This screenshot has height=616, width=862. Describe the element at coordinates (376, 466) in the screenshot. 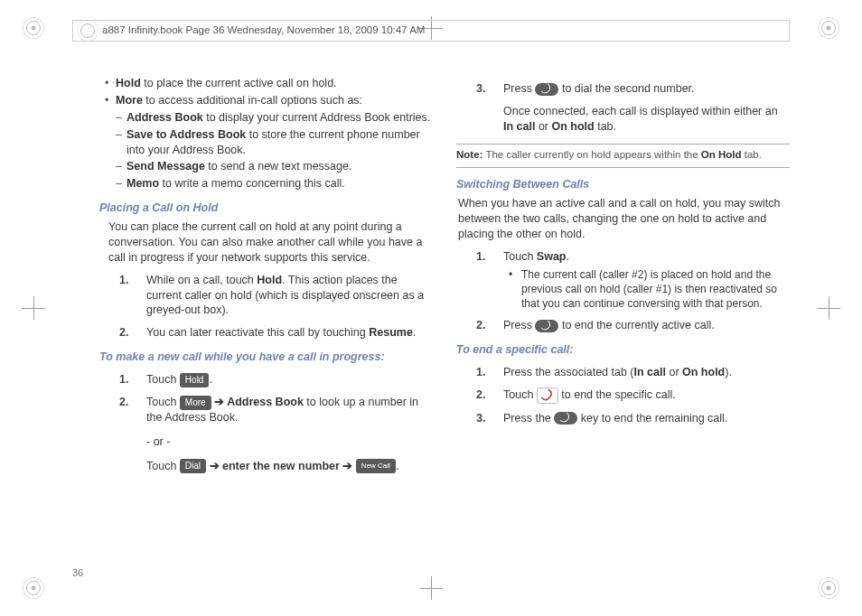

I see `new-call-button-icon: New Call` at that location.